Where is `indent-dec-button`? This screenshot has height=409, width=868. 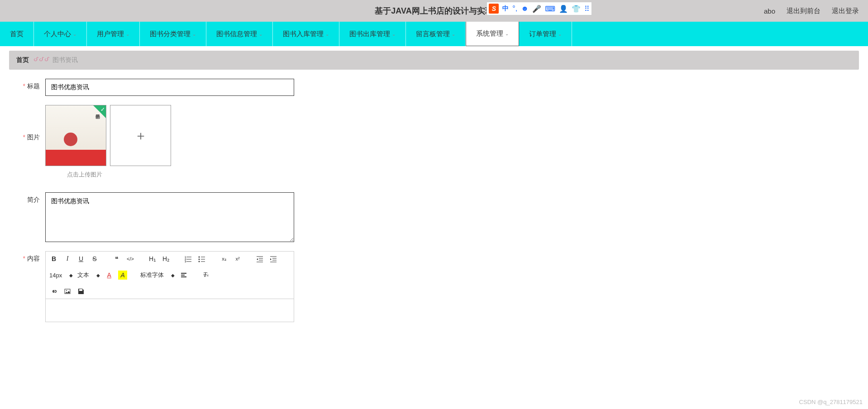 indent-dec-button is located at coordinates (260, 259).